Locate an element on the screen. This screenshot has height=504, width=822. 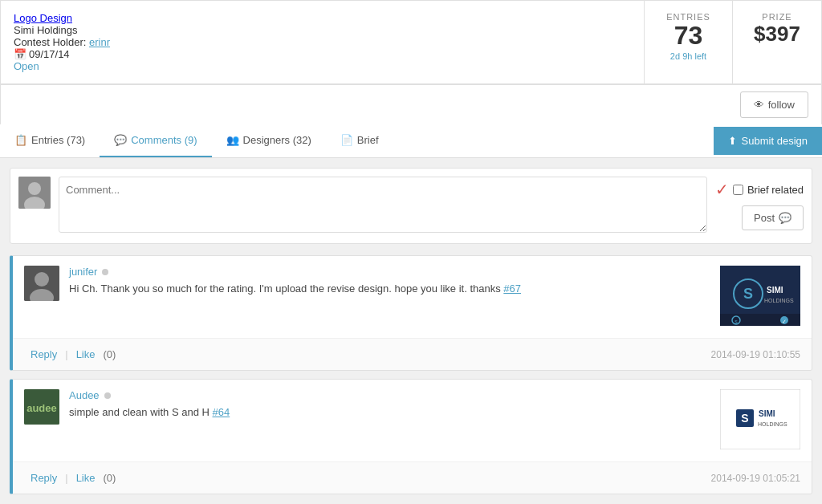
brief-related-checkbox is located at coordinates (739, 189).